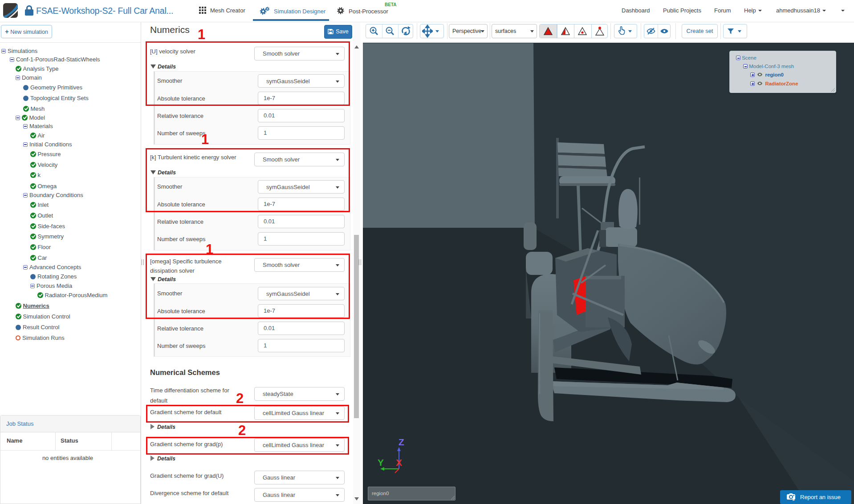  Describe the element at coordinates (381, 463) in the screenshot. I see `svg-text: Y` at that location.